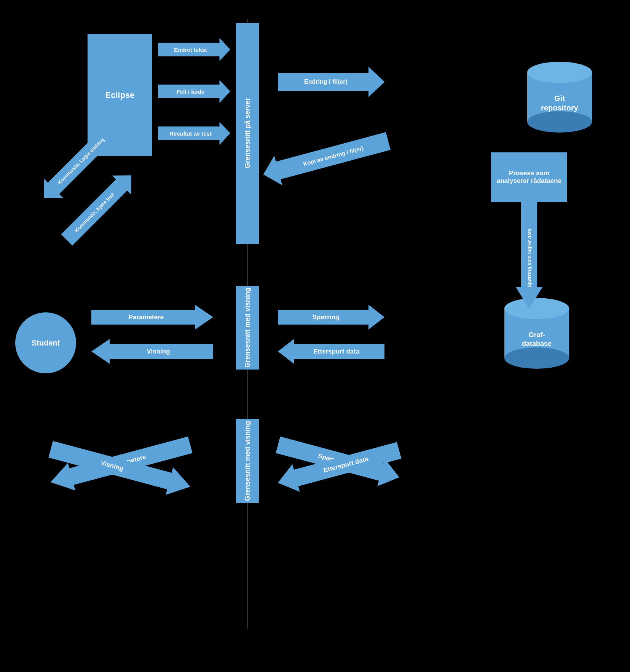 Image resolution: width=630 pixels, height=672 pixels. I want to click on arrow-param1-label: Parametere, so click(152, 317).